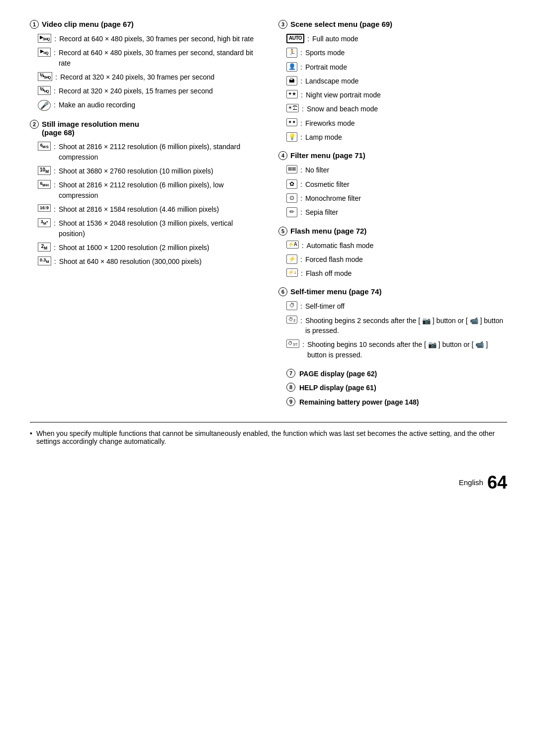 This screenshot has height=756, width=537. I want to click on section-1-title: Video clip menu (page 67), so click(88, 24).